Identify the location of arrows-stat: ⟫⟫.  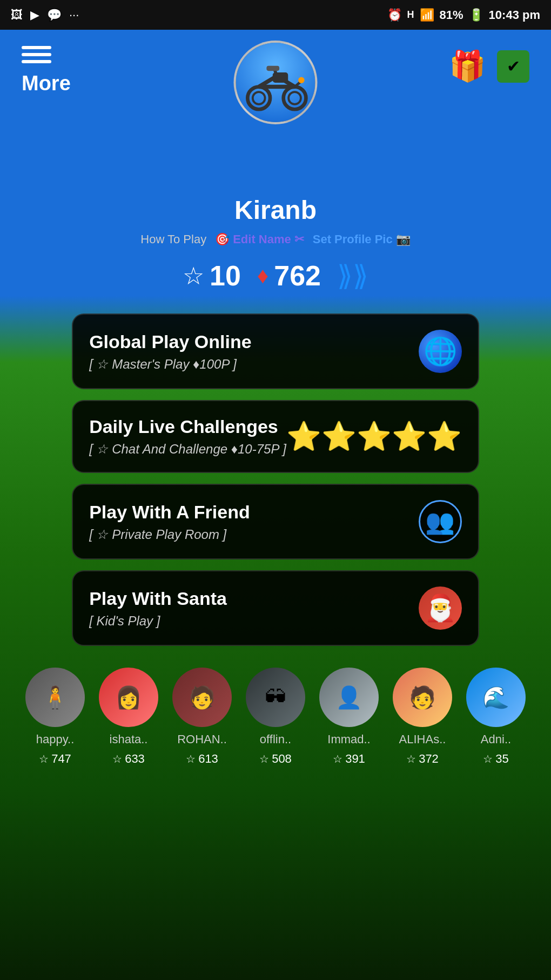
(353, 276).